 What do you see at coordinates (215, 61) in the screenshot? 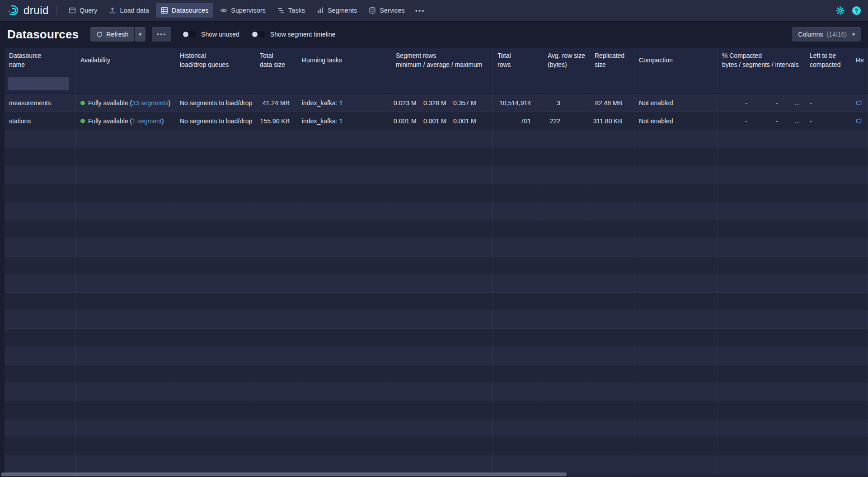
I see `column-header-load-drop: Historical load/drop queues` at bounding box center [215, 61].